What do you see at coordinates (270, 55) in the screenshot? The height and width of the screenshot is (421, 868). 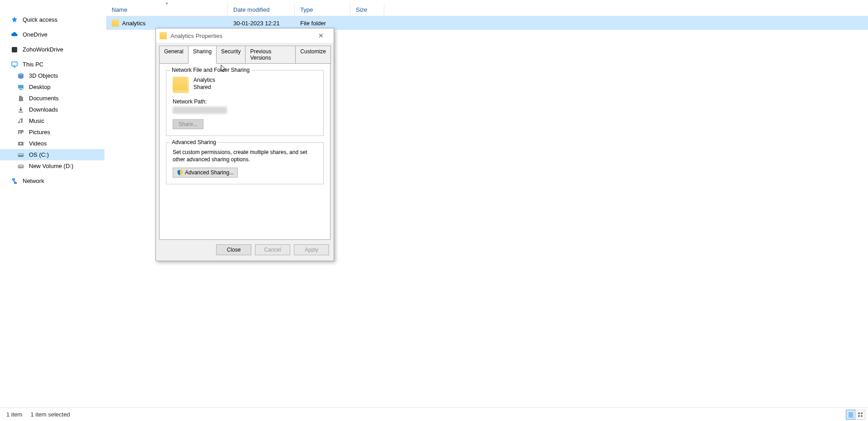 I see `tab-previous-versions: Previous Versions` at bounding box center [270, 55].